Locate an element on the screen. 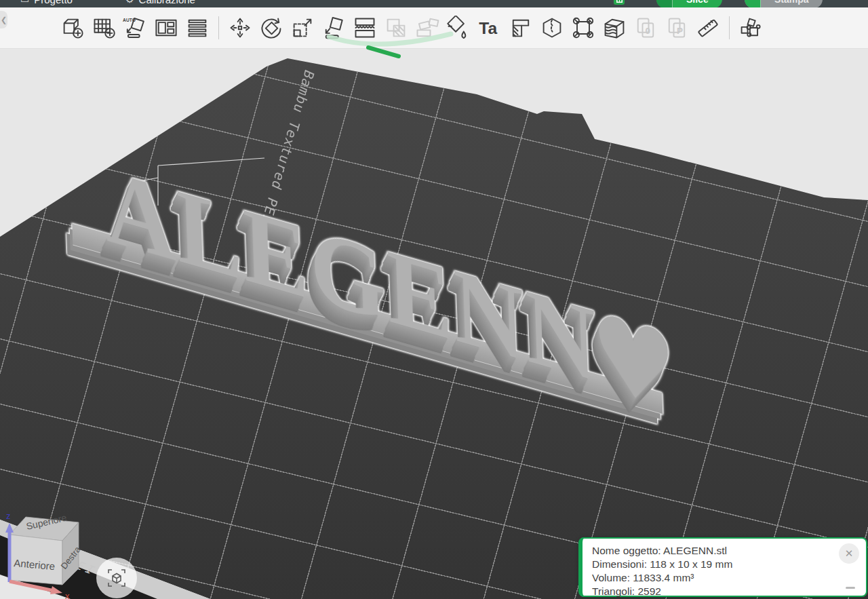 This screenshot has width=868, height=599. auto-arrange-icon: AUTO is located at coordinates (135, 28).